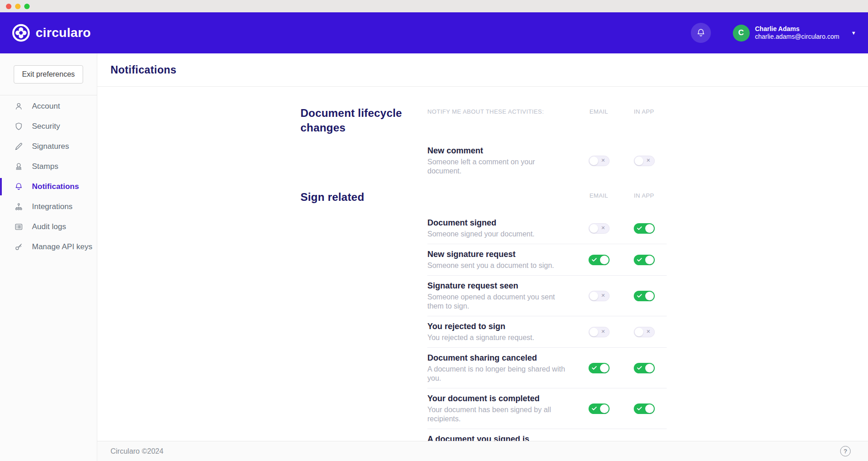 This screenshot has height=461, width=868. Describe the element at coordinates (701, 33) in the screenshot. I see `notifications-bell-button` at that location.